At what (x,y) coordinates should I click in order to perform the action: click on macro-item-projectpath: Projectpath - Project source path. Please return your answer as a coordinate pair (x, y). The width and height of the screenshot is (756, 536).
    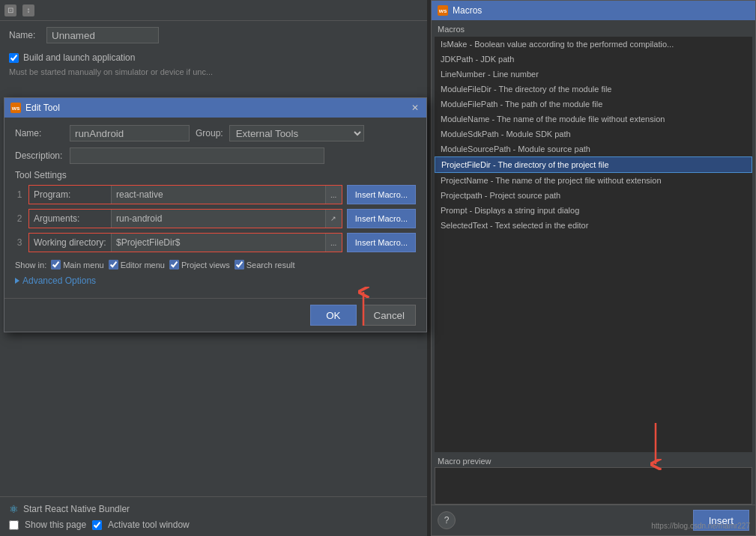
    Looking at the image, I should click on (593, 195).